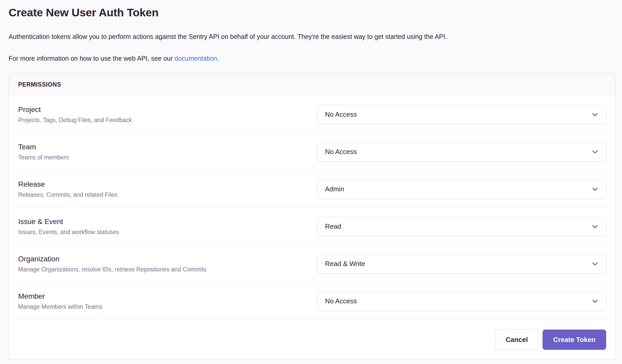 This screenshot has width=622, height=364. Describe the element at coordinates (163, 222) in the screenshot. I see `permission-label: Issue & Event` at that location.